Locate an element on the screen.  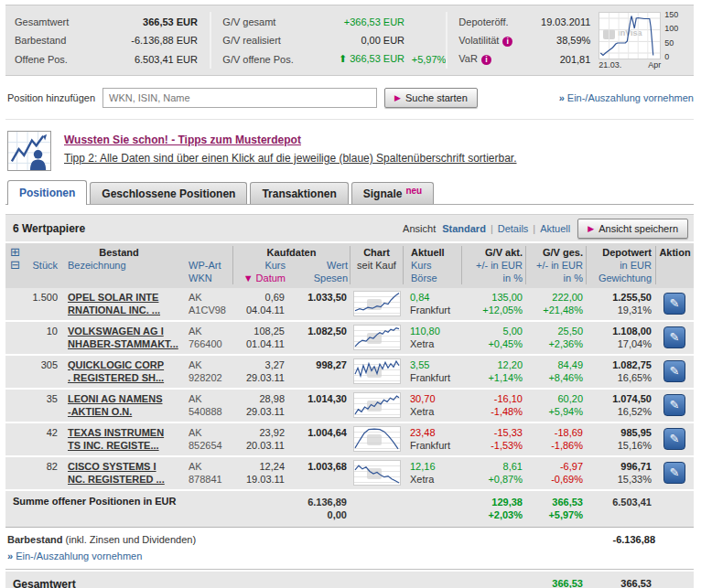
tab-geschlossene-positionen: Geschlossene Positionen is located at coordinates (168, 193).